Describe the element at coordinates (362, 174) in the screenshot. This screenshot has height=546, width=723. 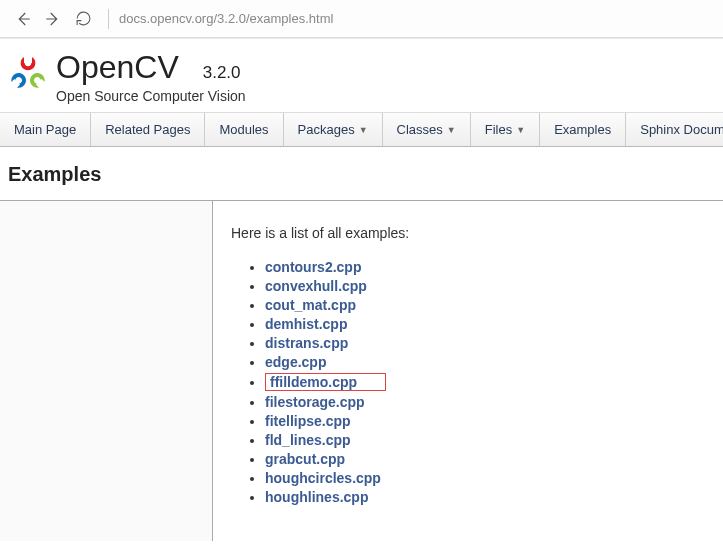
I see `page-title: Examples` at that location.